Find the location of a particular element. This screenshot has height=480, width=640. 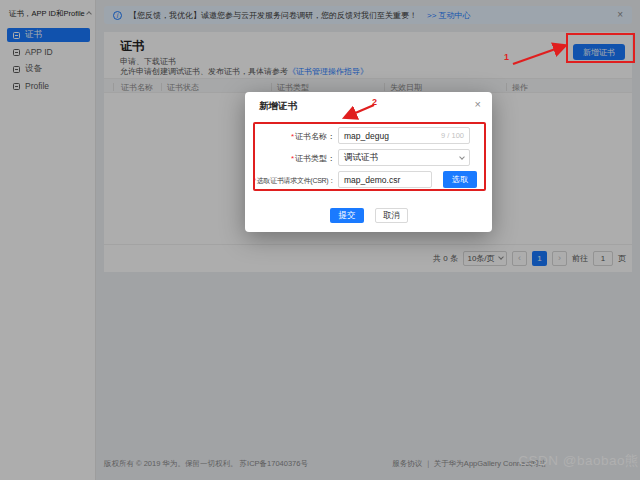

field-label: *证书类型： is located at coordinates (294, 158).